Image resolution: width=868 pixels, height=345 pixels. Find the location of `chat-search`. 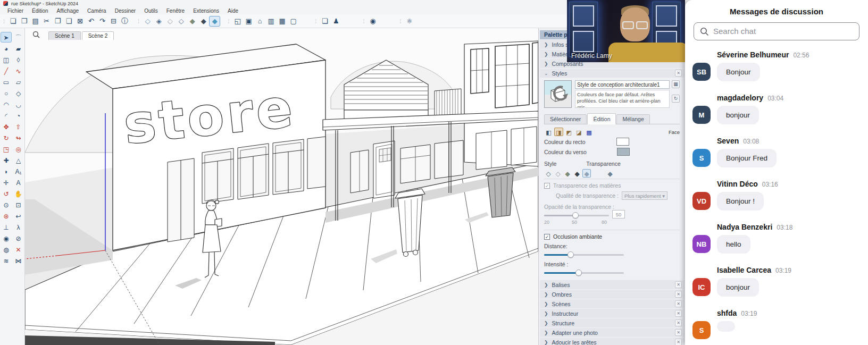

chat-search is located at coordinates (777, 31).